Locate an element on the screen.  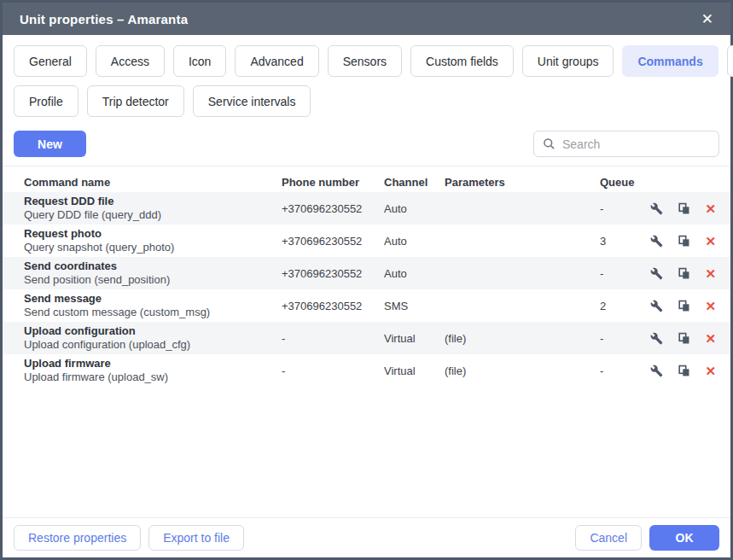
queue-cell: 2 is located at coordinates (621, 306).